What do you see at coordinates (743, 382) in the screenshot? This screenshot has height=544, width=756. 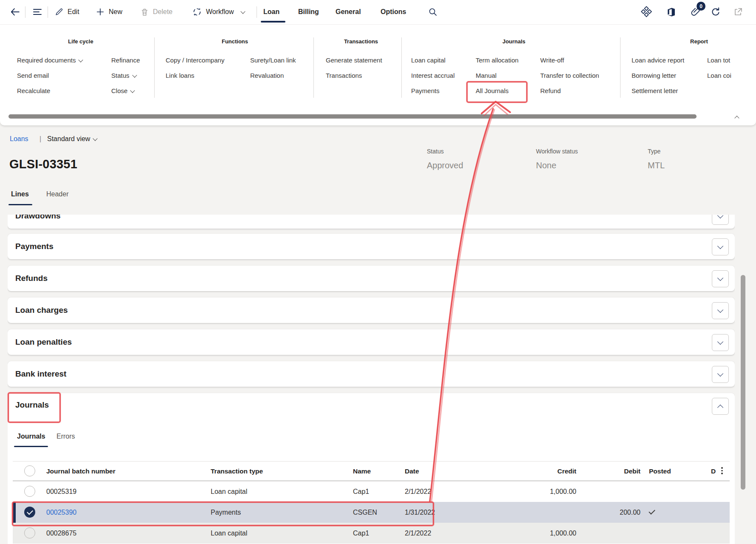 I see `page-vertical-scrollbar` at bounding box center [743, 382].